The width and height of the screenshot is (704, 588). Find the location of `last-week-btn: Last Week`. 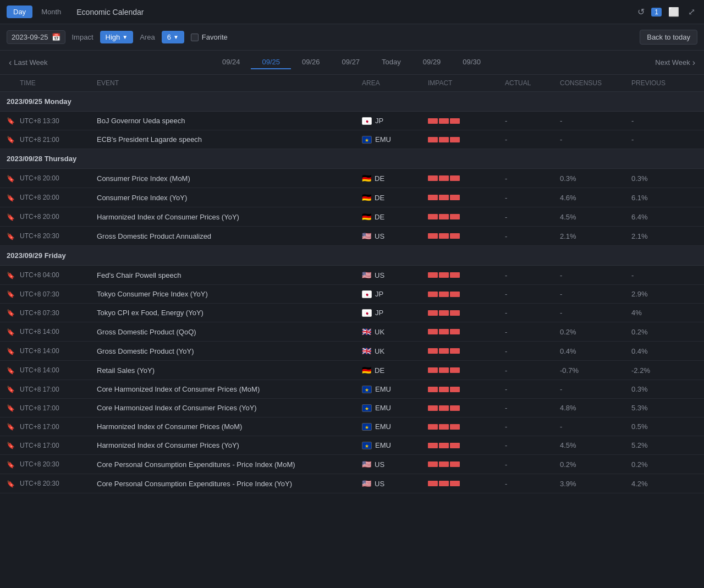

last-week-btn: Last Week is located at coordinates (31, 63).